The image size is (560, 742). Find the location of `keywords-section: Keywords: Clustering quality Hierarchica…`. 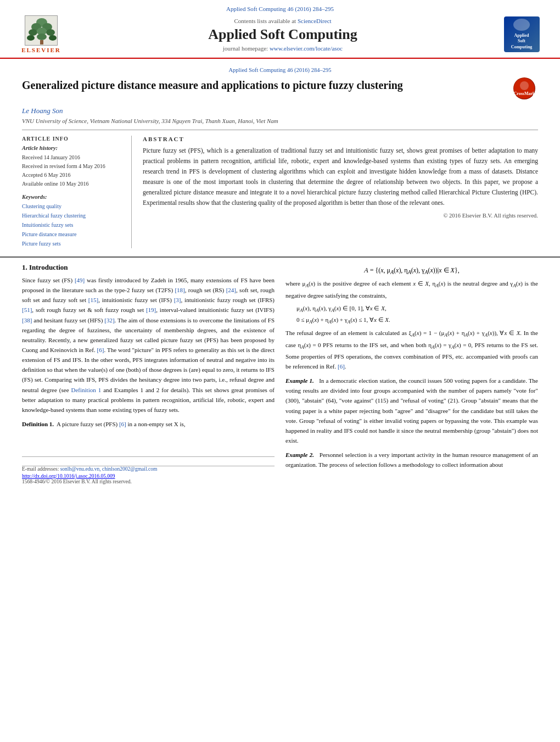

keywords-section: Keywords: Clustering quality Hierarchica… is located at coordinates (72, 221).